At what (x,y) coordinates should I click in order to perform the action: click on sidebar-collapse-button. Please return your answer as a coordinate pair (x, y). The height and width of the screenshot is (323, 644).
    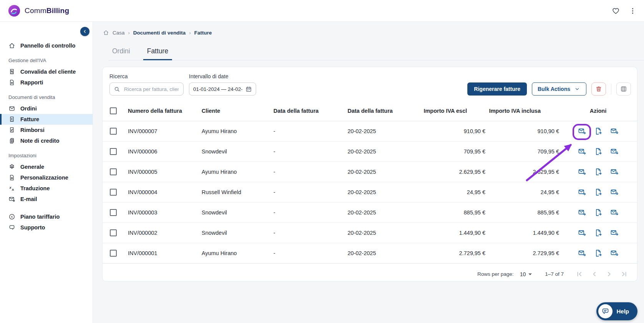
    Looking at the image, I should click on (85, 31).